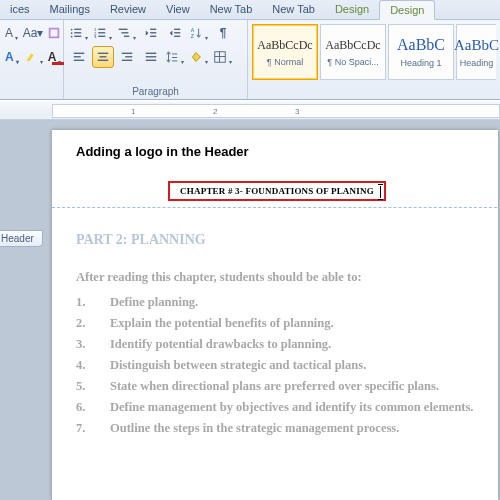 The image size is (500, 500). I want to click on ribbon-tabs: ices Mailings Review View New Tab New Ta…, so click(250, 10).